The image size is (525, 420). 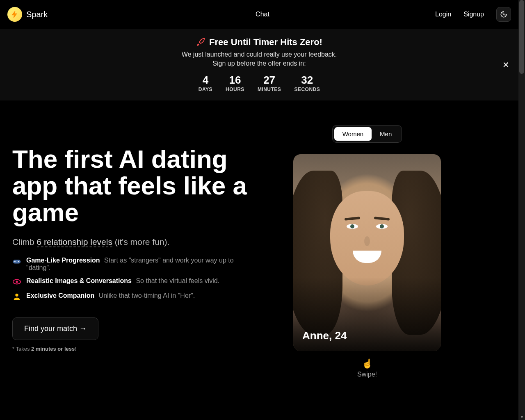 I want to click on cta-note: * Takes 2 minutes or less!, so click(x=135, y=349).